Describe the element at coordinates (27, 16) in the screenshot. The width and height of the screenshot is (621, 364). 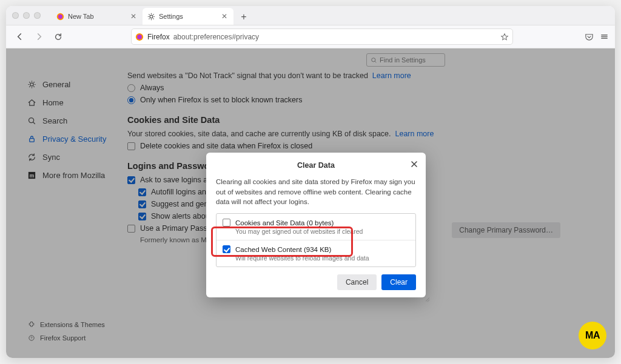
I see `window-controls` at that location.